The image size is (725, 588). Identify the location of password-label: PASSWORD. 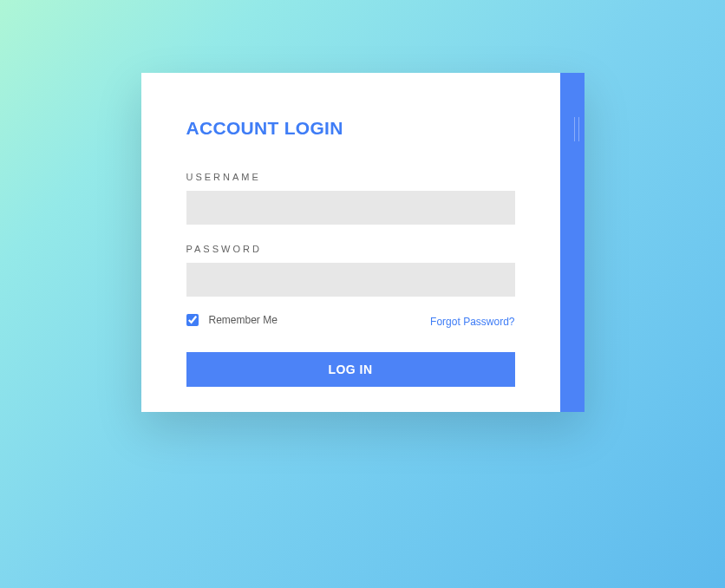
(350, 249).